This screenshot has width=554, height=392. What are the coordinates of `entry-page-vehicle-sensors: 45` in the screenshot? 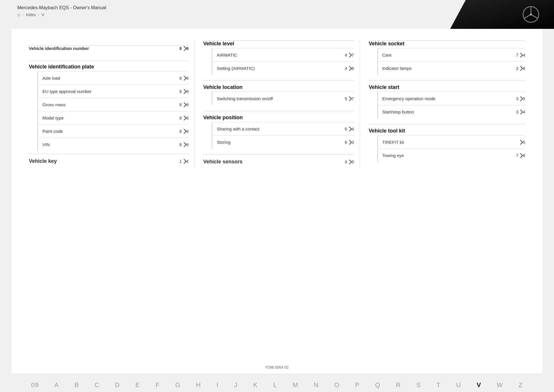 It's located at (349, 162).